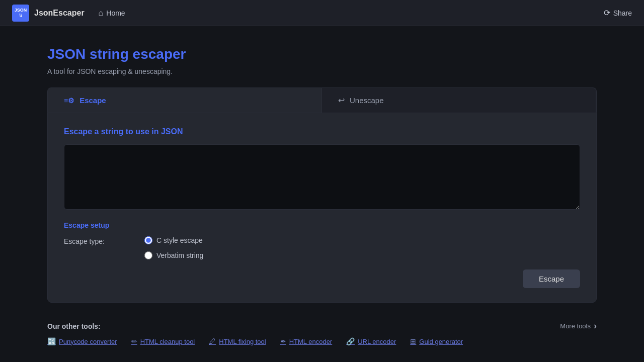  I want to click on section-title: Escape a string to use in JSON, so click(322, 132).